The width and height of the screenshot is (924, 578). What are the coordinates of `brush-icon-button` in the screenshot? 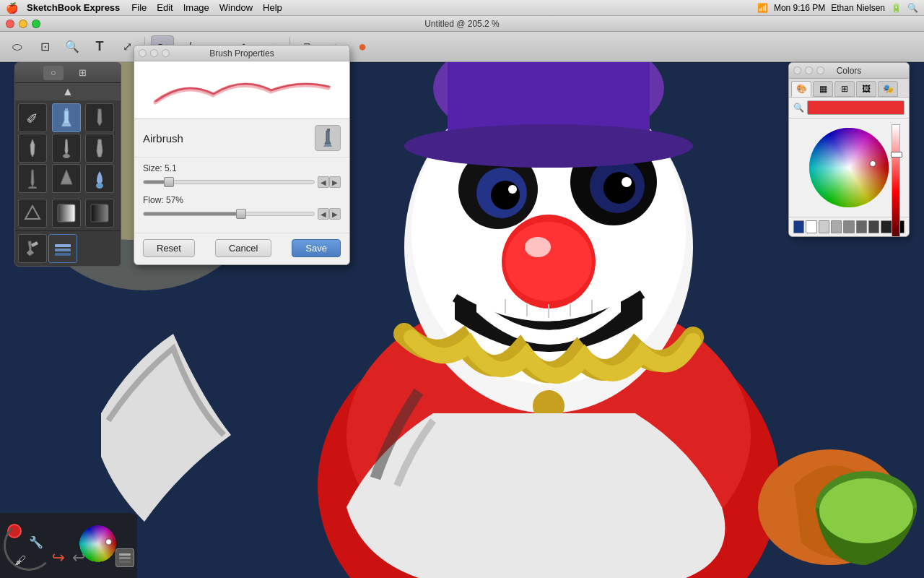 It's located at (328, 138).